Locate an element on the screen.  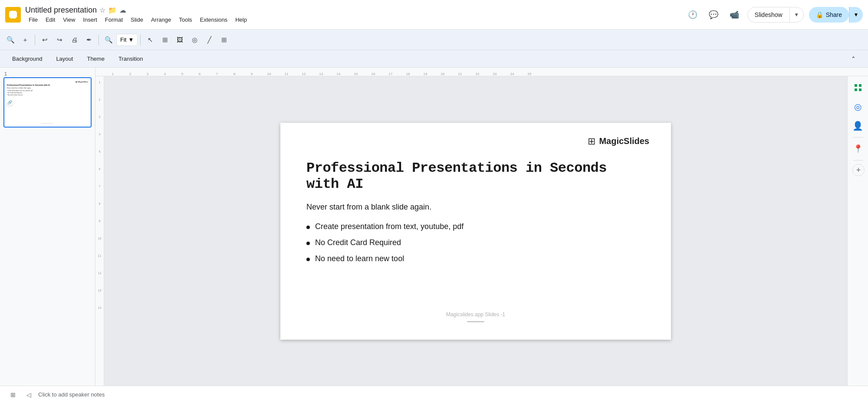
zoom-value: Fit is located at coordinates (123, 40).